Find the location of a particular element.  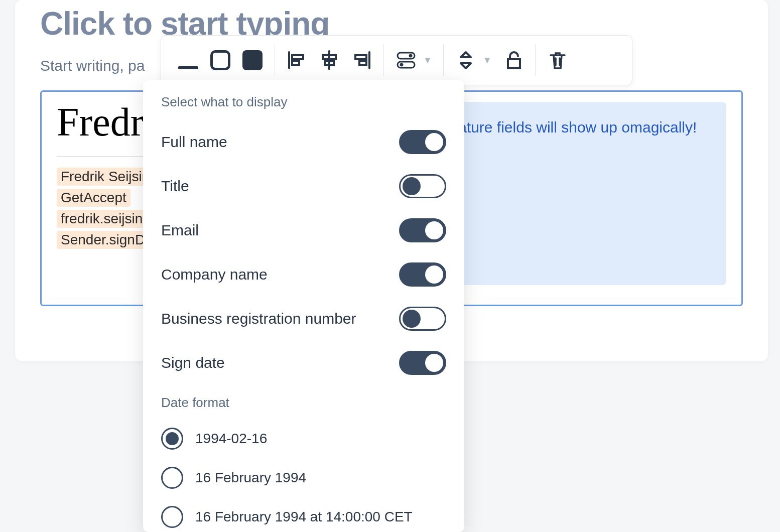

toggle-company-name is located at coordinates (423, 275).